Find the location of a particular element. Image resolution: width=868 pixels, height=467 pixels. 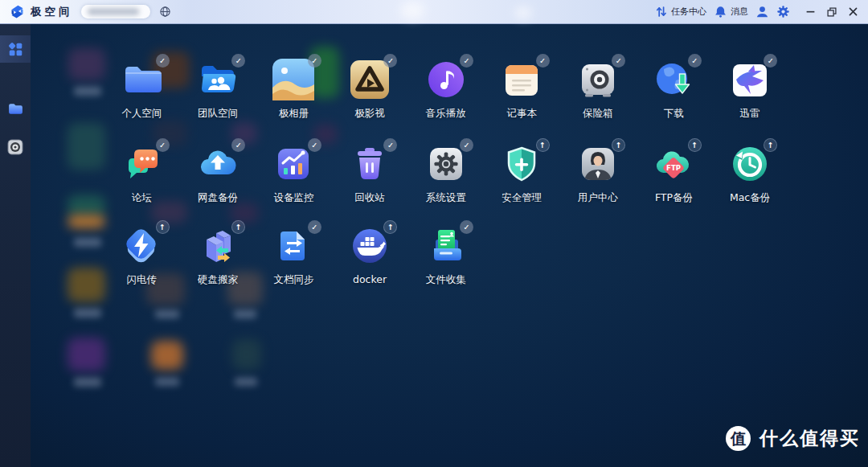

messages-button: 消息 is located at coordinates (731, 11).